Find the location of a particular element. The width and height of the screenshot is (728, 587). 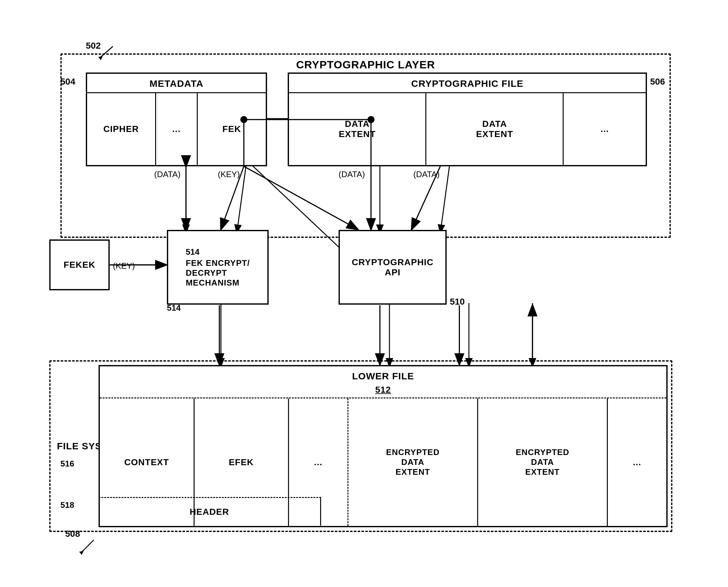

cipher-cell: CIPHER is located at coordinates (122, 129).